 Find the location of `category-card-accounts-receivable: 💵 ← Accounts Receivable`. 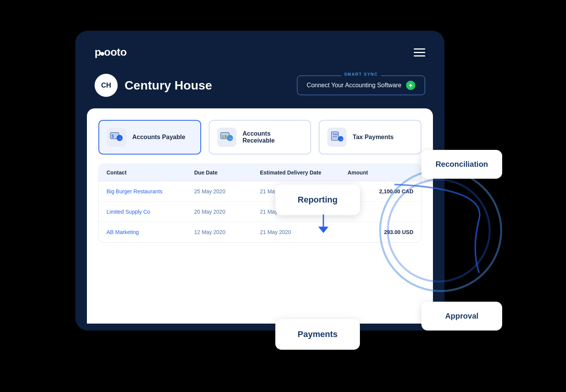

category-card-accounts-receivable: 💵 ← Accounts Receivable is located at coordinates (260, 137).